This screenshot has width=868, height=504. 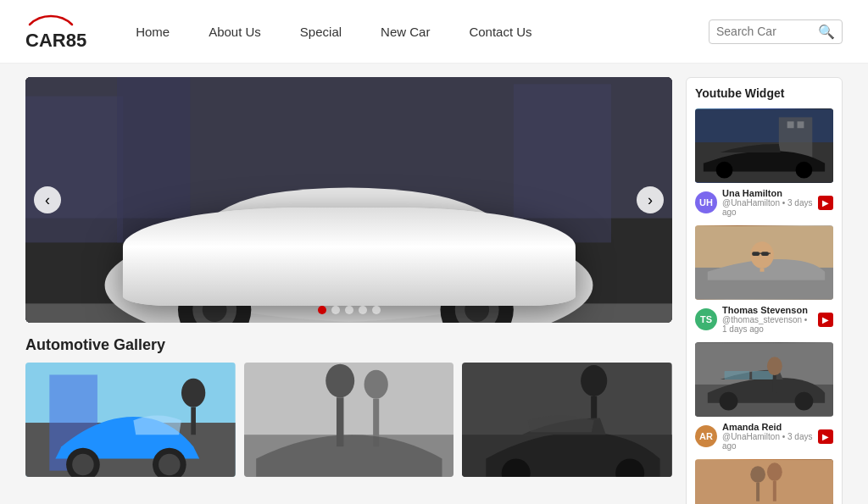 I want to click on nav-about: About Us, so click(x=235, y=32).